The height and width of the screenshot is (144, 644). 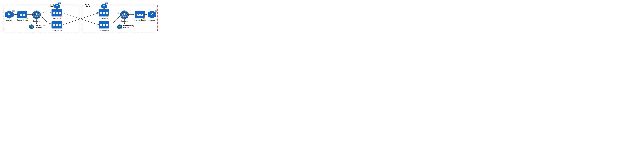 I want to click on na-grid-globe-icon, so click(x=120, y=27).